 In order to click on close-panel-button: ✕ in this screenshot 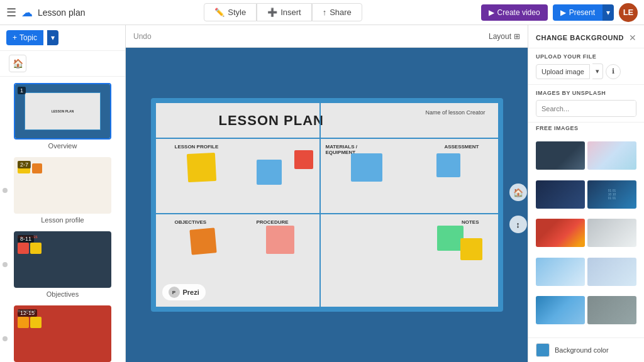, I will do `click(633, 38)`.